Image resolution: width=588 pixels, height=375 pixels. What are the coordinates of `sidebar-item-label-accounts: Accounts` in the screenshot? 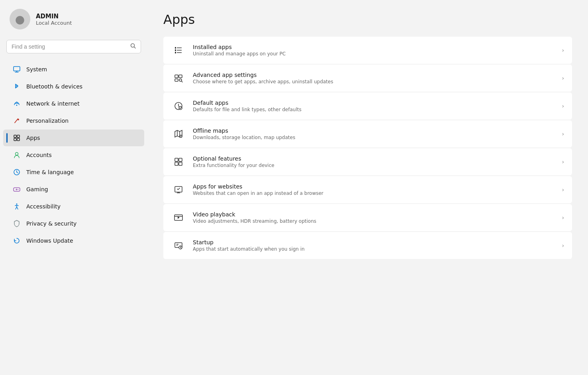 It's located at (39, 155).